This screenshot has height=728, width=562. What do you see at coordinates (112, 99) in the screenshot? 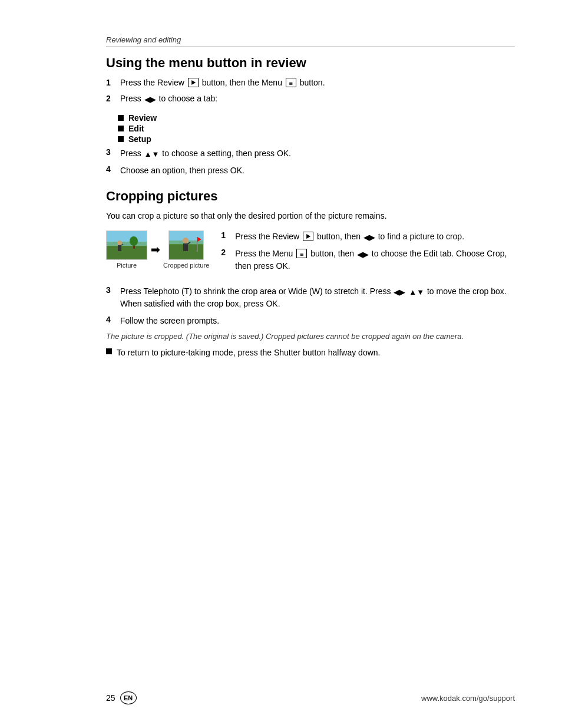
I see `step-num-2: 2` at bounding box center [112, 99].